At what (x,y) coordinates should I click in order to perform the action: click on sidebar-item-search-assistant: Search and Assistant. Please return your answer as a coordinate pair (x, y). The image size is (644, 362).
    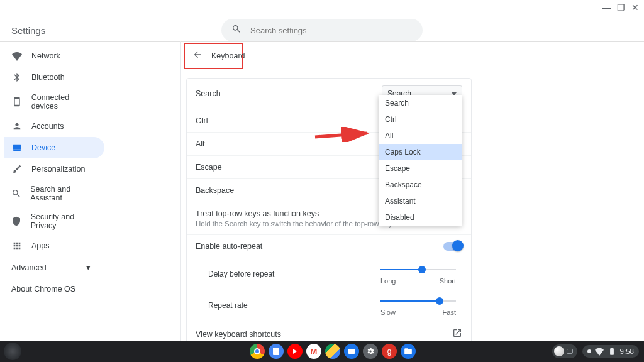
    Looking at the image, I should click on (54, 194).